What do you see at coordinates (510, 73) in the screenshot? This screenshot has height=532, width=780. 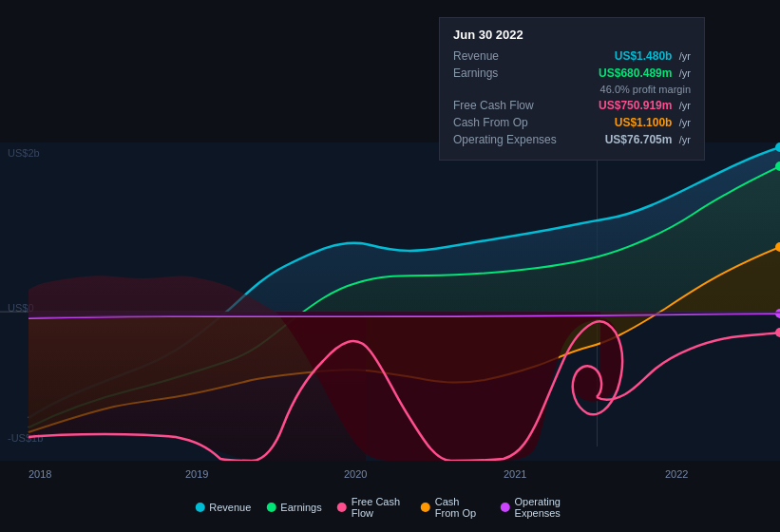 I see `tooltip-label-earnings: Earnings` at bounding box center [510, 73].